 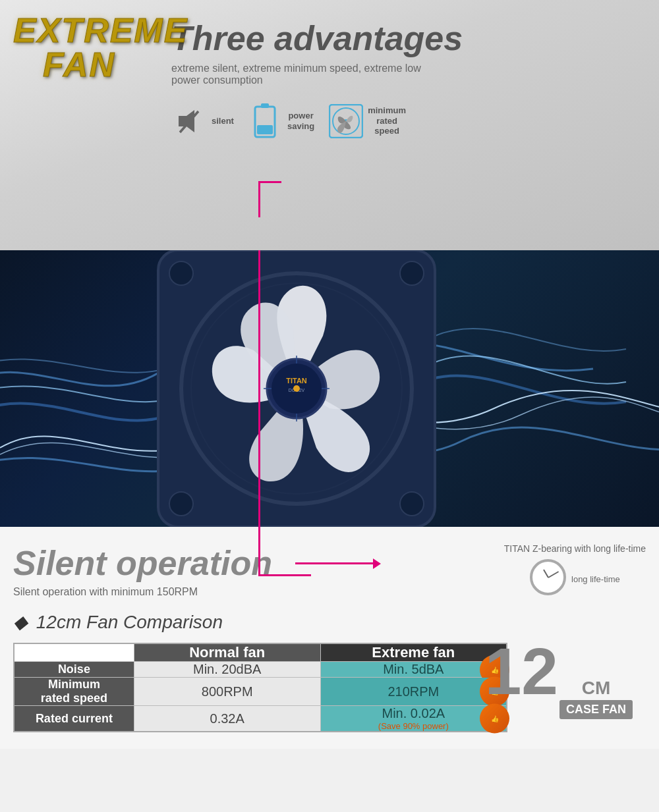 I want to click on extreme-val-speed: 210RPM, so click(x=413, y=691).